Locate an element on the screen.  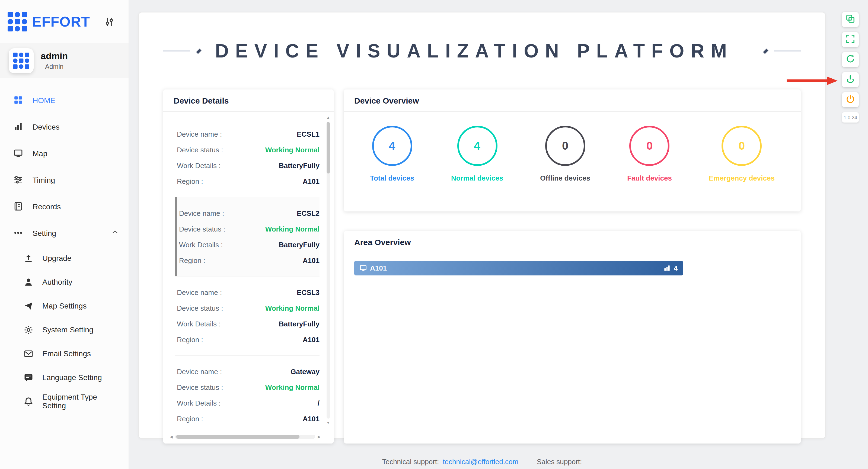
horizontal-scrollbar: ◀ ▶ is located at coordinates (245, 437).